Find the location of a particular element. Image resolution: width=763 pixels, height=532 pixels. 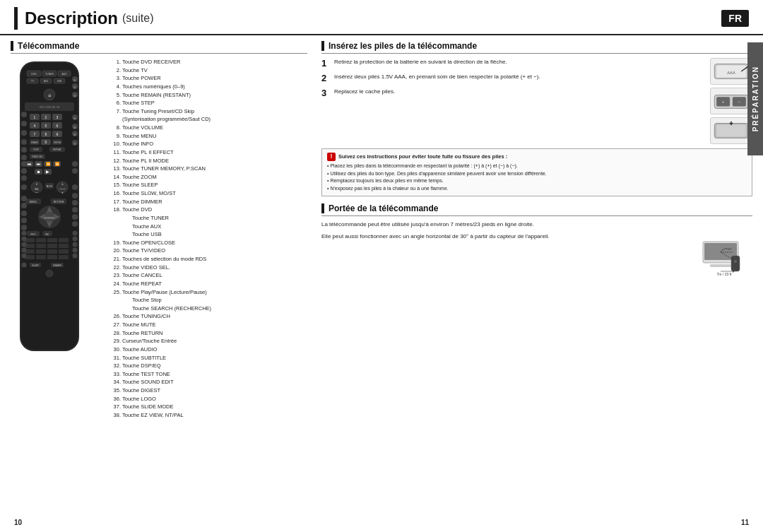

svg-text: AAA is located at coordinates (731, 73).